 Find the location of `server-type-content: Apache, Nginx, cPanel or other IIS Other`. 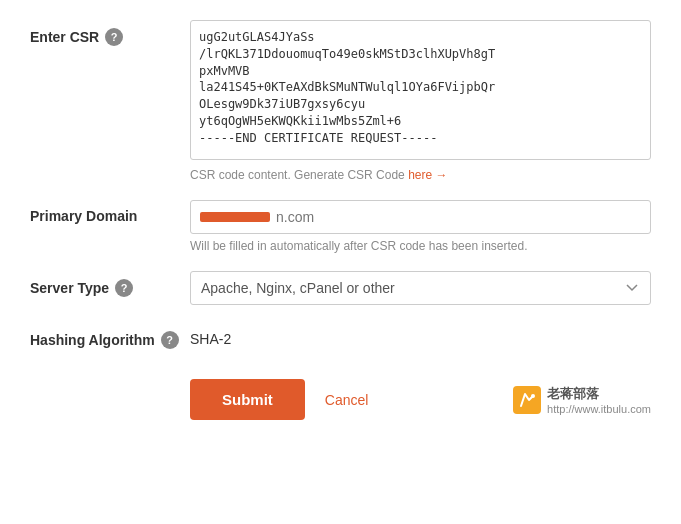

server-type-content: Apache, Nginx, cPanel or other IIS Other is located at coordinates (420, 288).